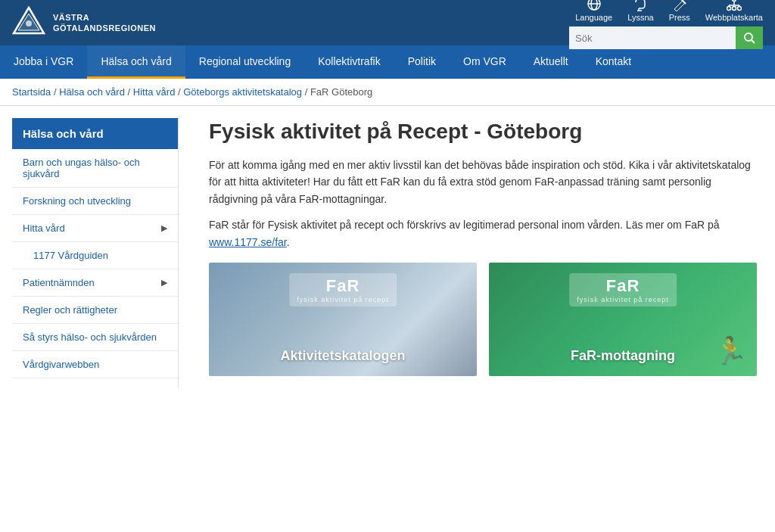  I want to click on sidebar-arrow-hitta: ▶, so click(164, 229).